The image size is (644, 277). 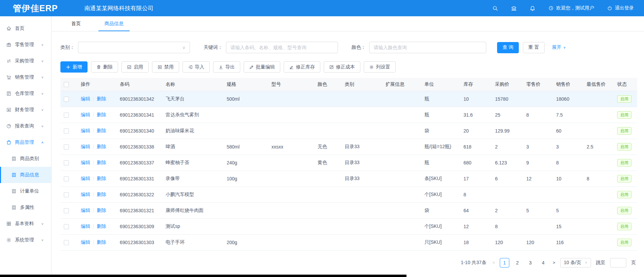 I want to click on table-row: 编辑删除 6901236301331 录像带 100g 目录33 条[SKU] …, so click(x=349, y=178).